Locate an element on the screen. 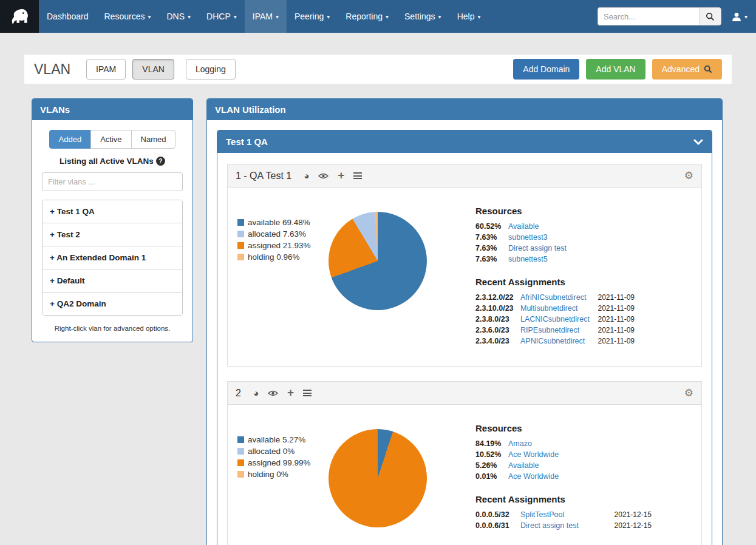 The width and height of the screenshot is (756, 545). resource-link: Amazo is located at coordinates (520, 444).